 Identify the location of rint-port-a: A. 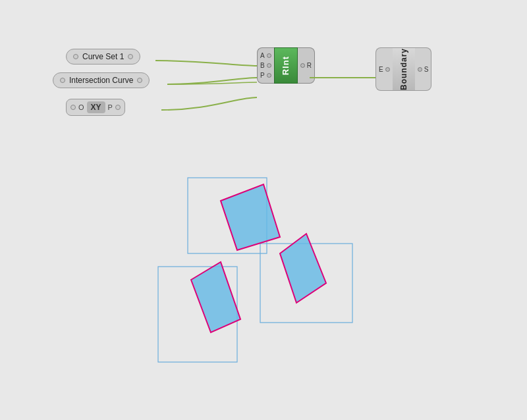
(266, 55).